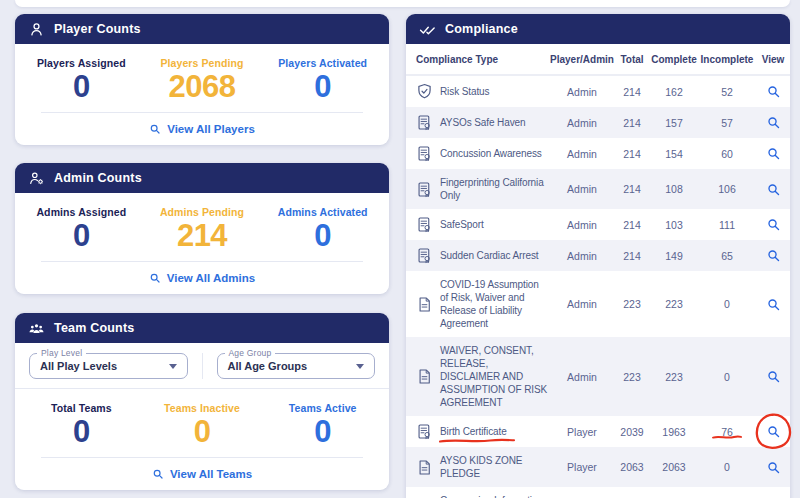 This screenshot has height=498, width=800. Describe the element at coordinates (478, 467) in the screenshot. I see `compliance-type-cell: AYSO KIDS ZONE PLEDGE` at that location.